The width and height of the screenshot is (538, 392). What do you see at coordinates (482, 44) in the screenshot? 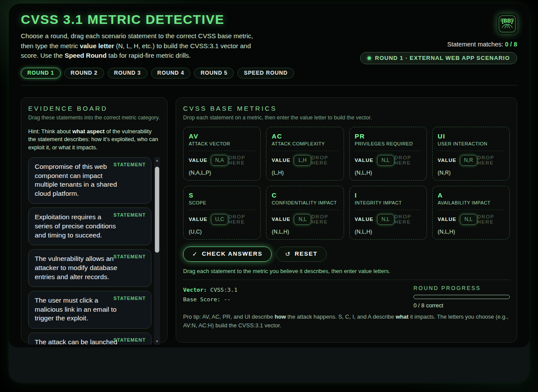
I see `statement-matches: Statement matches: 0 / 8` at bounding box center [482, 44].